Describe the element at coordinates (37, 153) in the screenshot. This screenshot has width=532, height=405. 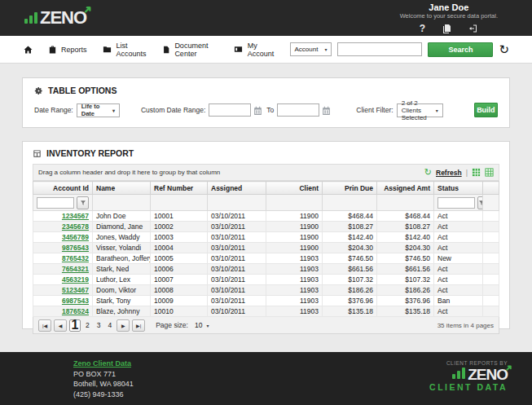
I see `table-icon` at that location.